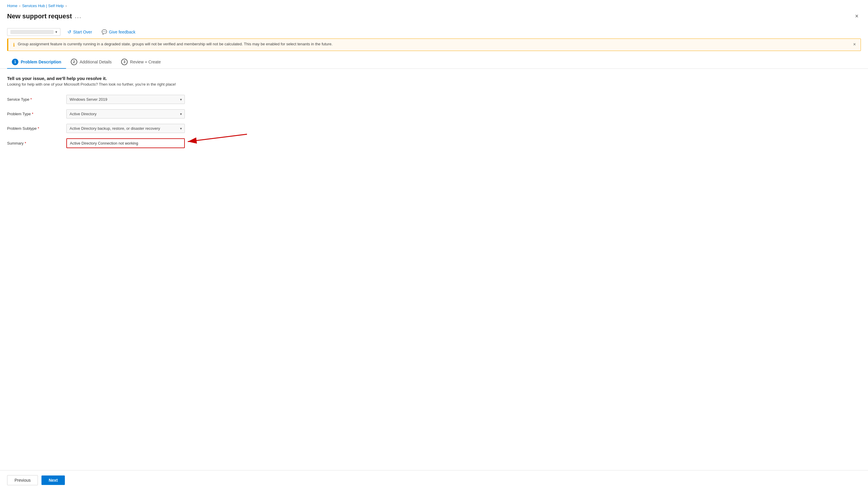 This screenshot has height=490, width=868. Describe the element at coordinates (96, 62) in the screenshot. I see `tab-label-2: Additional Details` at that location.